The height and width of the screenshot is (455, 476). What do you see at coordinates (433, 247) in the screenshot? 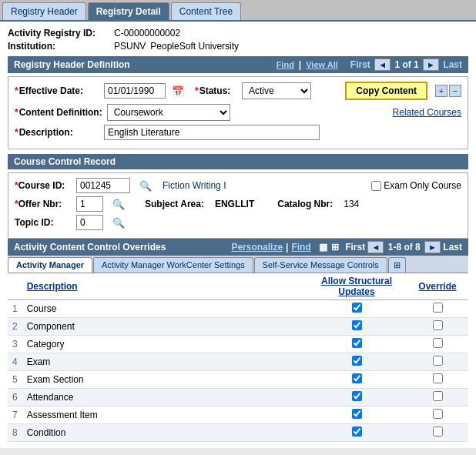
I see `overrides-next-btn: ►` at bounding box center [433, 247].